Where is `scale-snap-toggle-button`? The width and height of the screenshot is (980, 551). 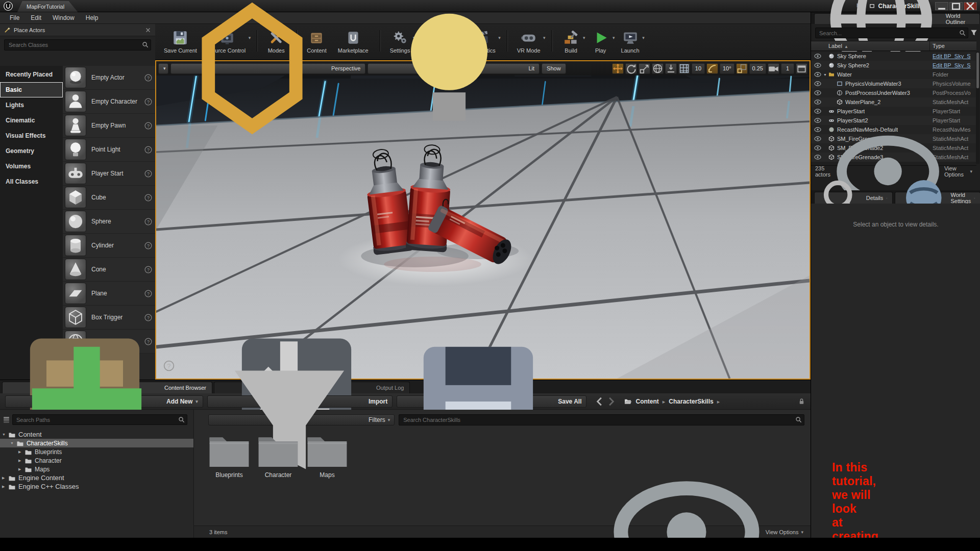 scale-snap-toggle-button is located at coordinates (742, 68).